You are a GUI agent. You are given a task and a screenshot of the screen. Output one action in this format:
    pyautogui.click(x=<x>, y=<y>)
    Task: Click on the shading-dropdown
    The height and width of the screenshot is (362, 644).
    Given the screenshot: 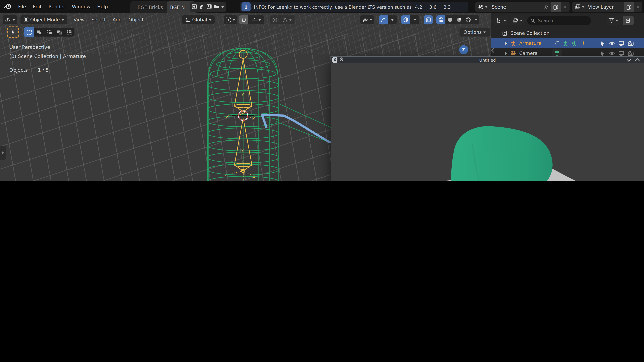 What is the action you would take?
    pyautogui.click(x=476, y=20)
    